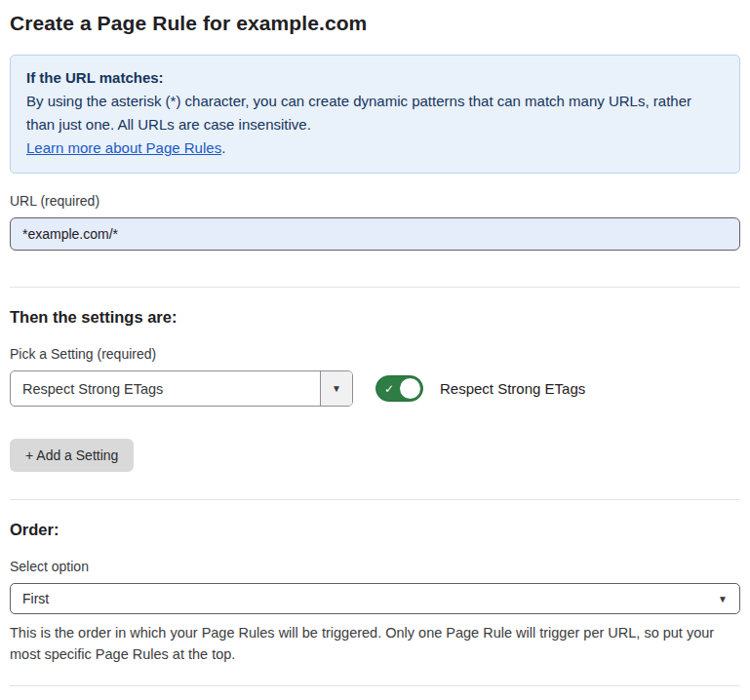 The image size is (750, 700). What do you see at coordinates (375, 388) in the screenshot?
I see `setting-row: Respect Strong ETags ▼ ✓ Respect Strong …` at bounding box center [375, 388].